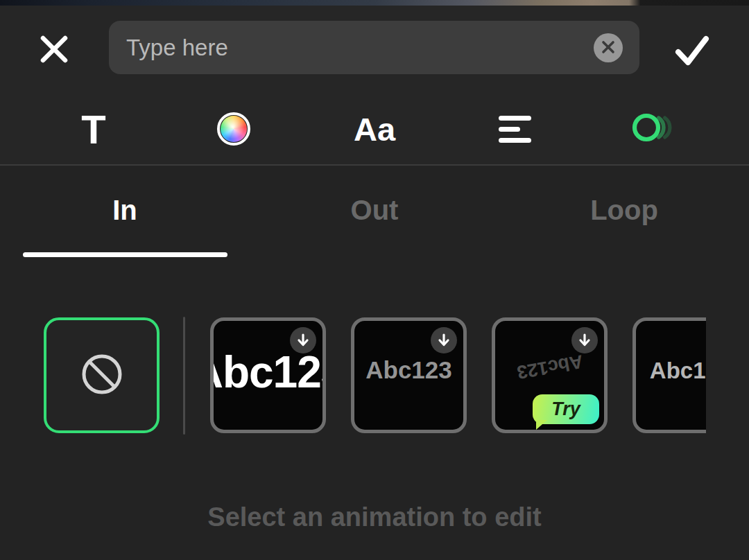 This screenshot has width=749, height=560. What do you see at coordinates (94, 129) in the screenshot?
I see `tab-keyboard: T` at bounding box center [94, 129].